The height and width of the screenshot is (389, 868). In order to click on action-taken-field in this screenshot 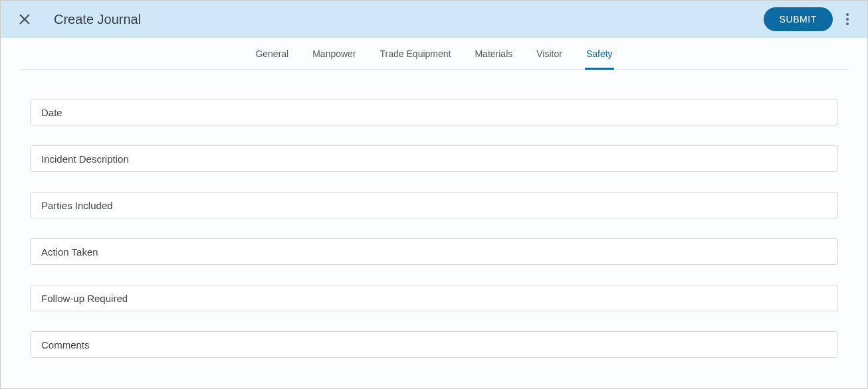, I will do `click(434, 252)`.